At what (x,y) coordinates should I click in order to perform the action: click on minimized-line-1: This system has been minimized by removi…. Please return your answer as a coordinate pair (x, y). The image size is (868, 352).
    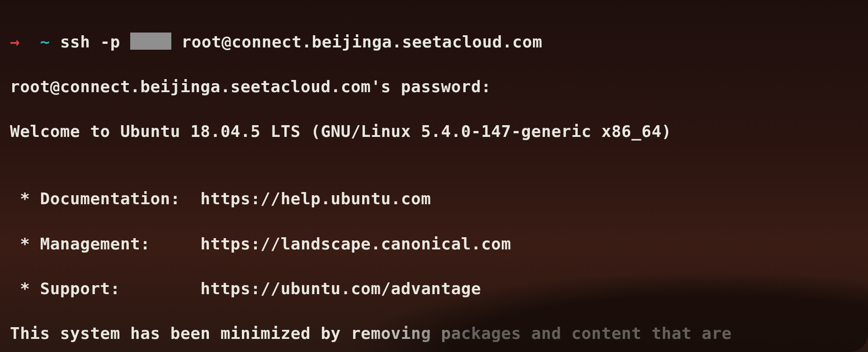
    Looking at the image, I should click on (434, 333).